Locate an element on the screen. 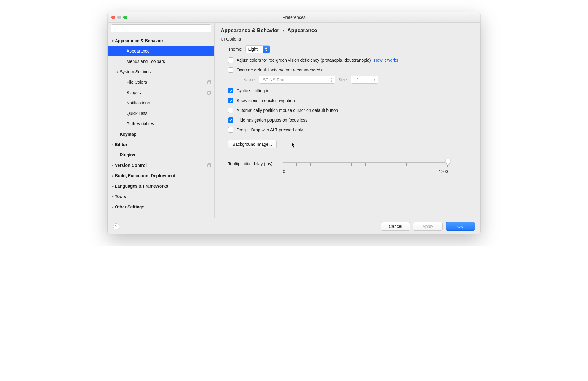 Image resolution: width=588 pixels, height=381 pixels. sidebar-item-label: Path Variables is located at coordinates (166, 124).